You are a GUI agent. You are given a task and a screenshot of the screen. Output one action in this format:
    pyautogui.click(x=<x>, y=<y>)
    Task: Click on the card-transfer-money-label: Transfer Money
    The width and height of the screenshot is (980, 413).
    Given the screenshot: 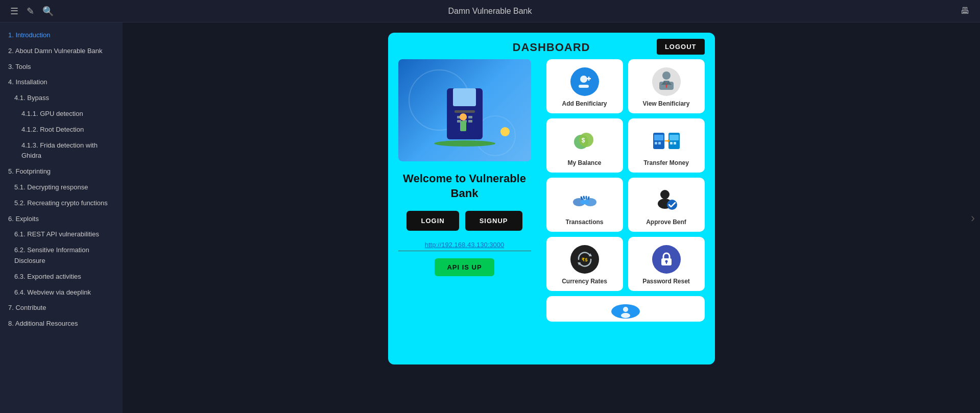 What is the action you would take?
    pyautogui.click(x=666, y=163)
    